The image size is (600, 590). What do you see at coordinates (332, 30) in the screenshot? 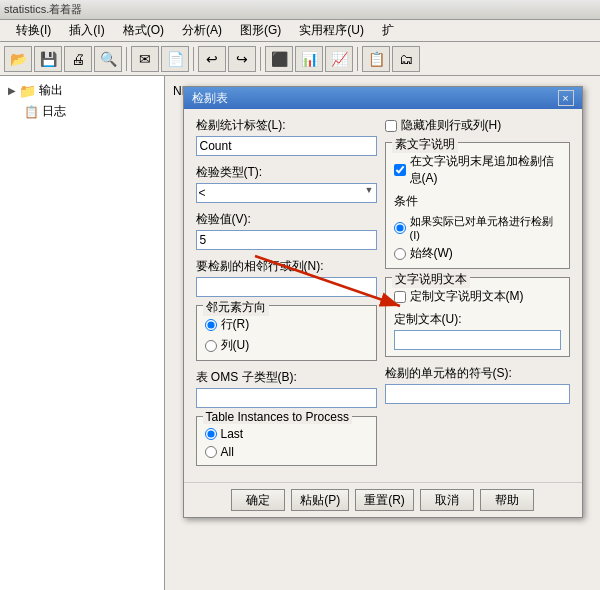
I see `menu-utilities: 实用程序(U)` at bounding box center [332, 30].